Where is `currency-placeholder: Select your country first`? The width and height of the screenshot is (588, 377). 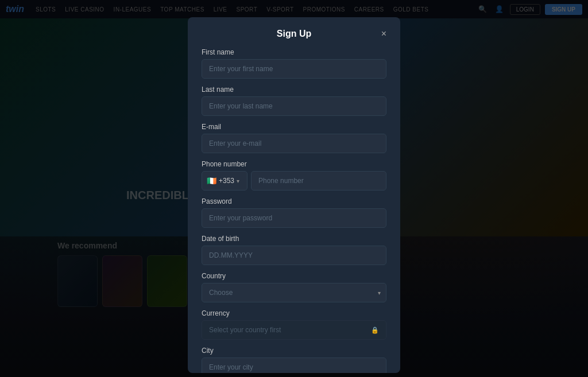
currency-placeholder: Select your country first is located at coordinates (245, 330).